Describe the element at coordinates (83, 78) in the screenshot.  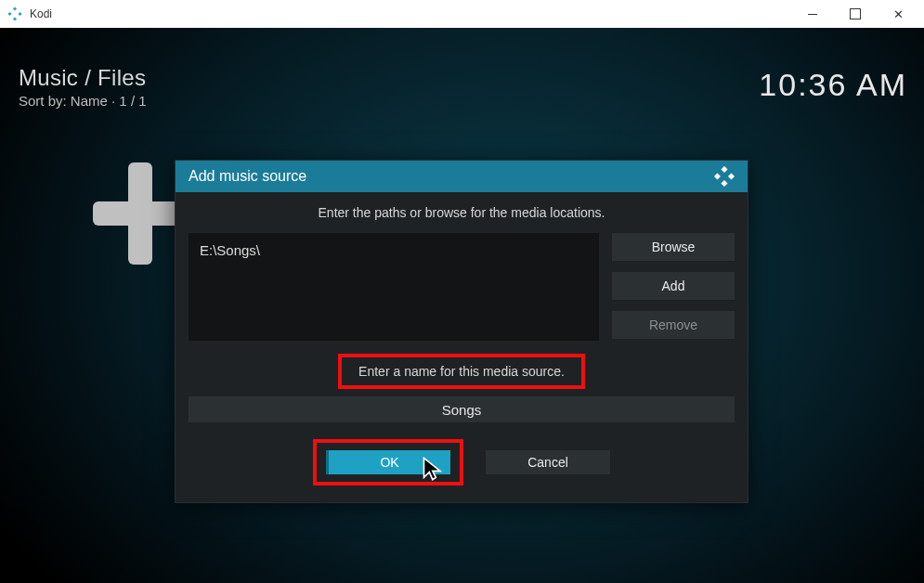
I see `breadcrumb-path: Music / Files` at that location.